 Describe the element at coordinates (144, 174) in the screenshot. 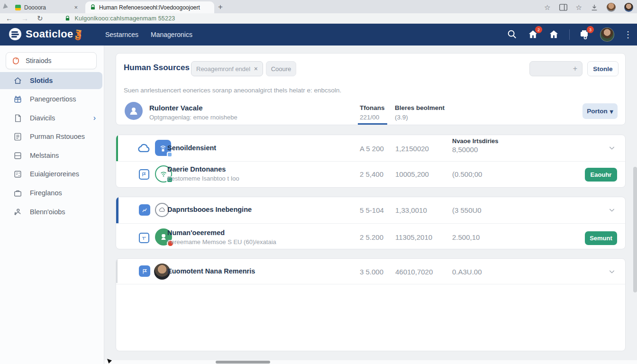

I see `flag-checkbox-icon` at that location.